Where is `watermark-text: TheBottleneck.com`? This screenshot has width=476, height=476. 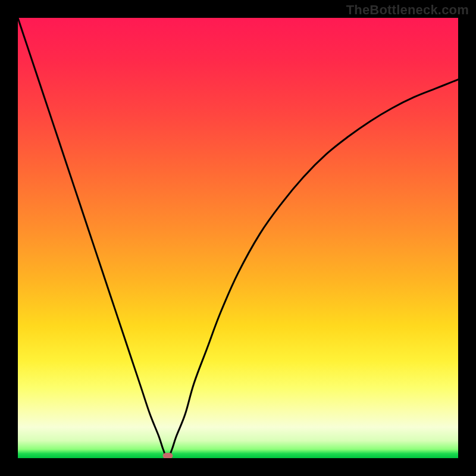
watermark-text: TheBottleneck.com is located at coordinates (408, 10).